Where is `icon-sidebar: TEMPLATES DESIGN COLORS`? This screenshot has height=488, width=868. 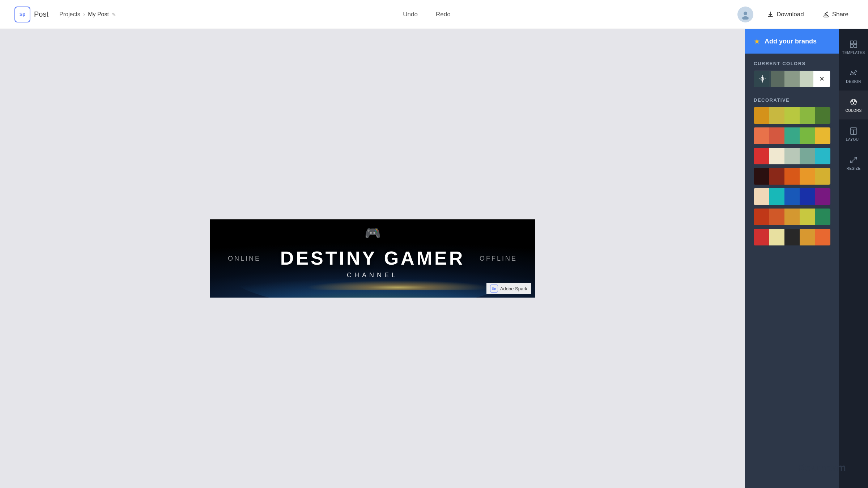 icon-sidebar: TEMPLATES DESIGN COLORS is located at coordinates (854, 258).